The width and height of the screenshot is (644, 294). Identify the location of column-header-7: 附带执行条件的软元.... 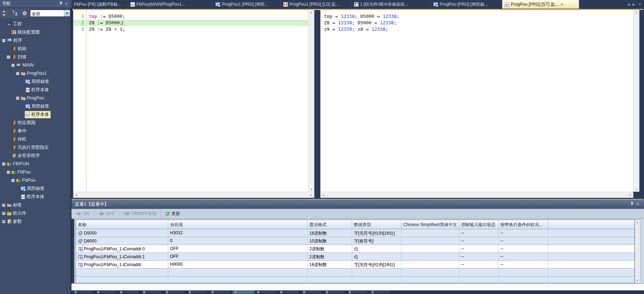
(523, 225).